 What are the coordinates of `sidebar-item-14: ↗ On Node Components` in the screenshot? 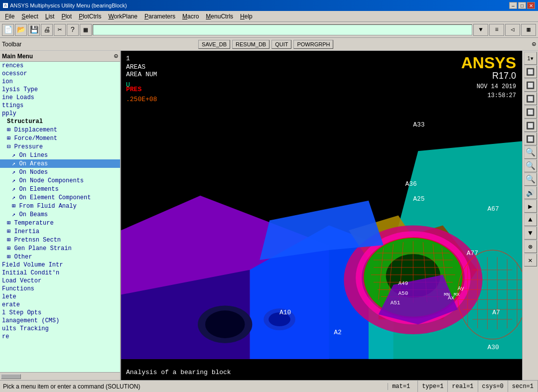 It's located at (60, 180).